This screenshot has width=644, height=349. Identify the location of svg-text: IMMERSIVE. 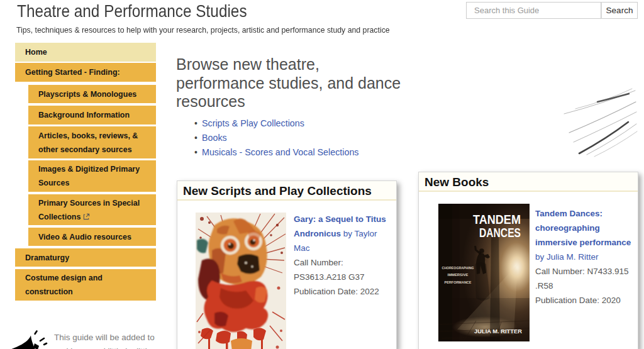
(458, 275).